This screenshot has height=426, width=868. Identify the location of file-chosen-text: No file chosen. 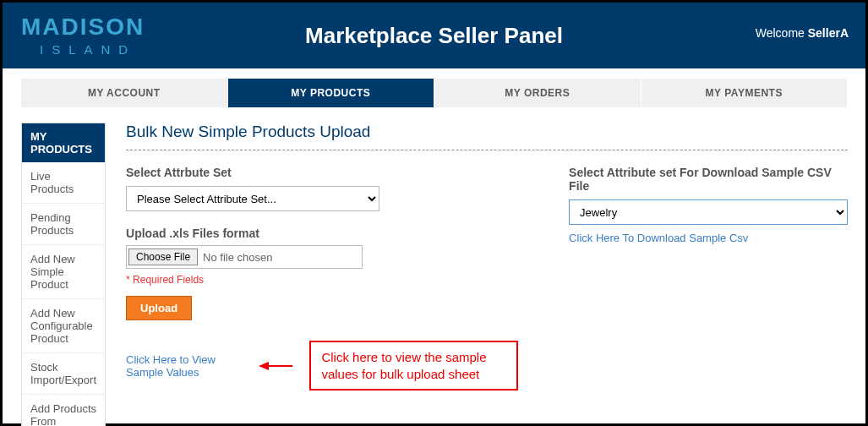
(237, 257).